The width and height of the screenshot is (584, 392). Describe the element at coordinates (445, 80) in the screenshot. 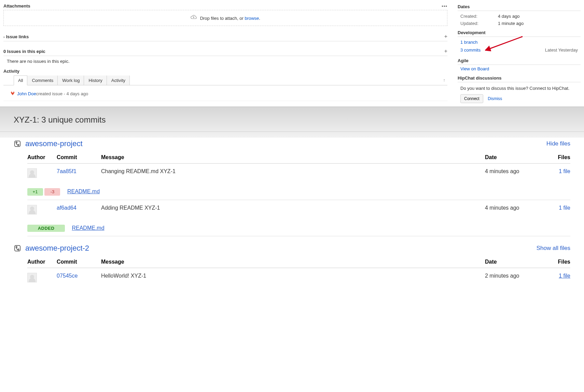

I see `collapse-activity-icon: ↑` at that location.